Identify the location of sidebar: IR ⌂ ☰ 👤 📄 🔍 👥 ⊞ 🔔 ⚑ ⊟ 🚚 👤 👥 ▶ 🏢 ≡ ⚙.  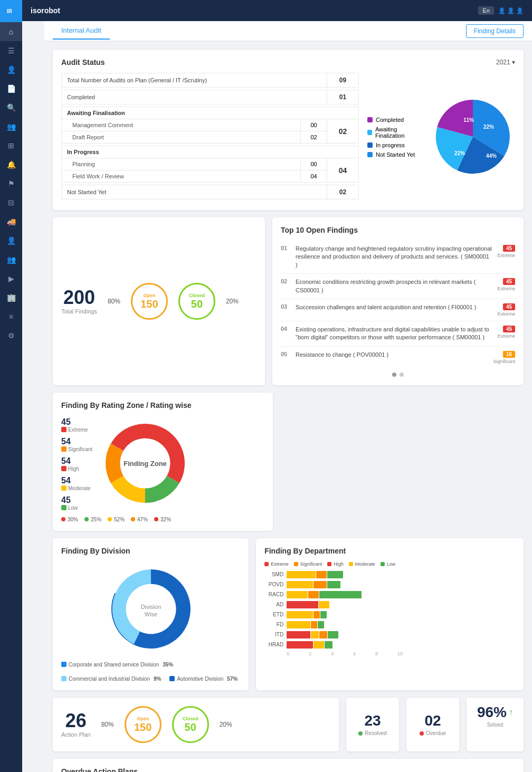
(11, 386).